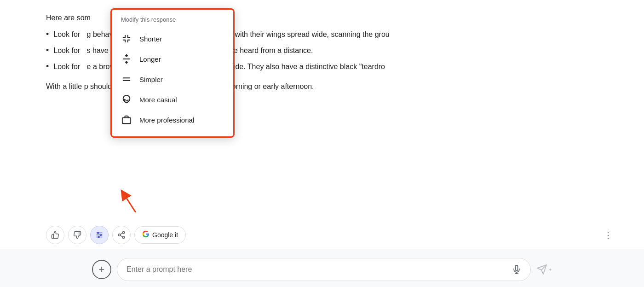 The image size is (644, 287). I want to click on google-g-icon, so click(146, 235).